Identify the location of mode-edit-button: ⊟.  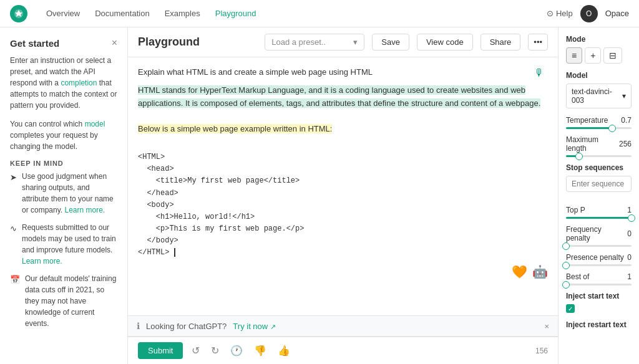
(613, 55).